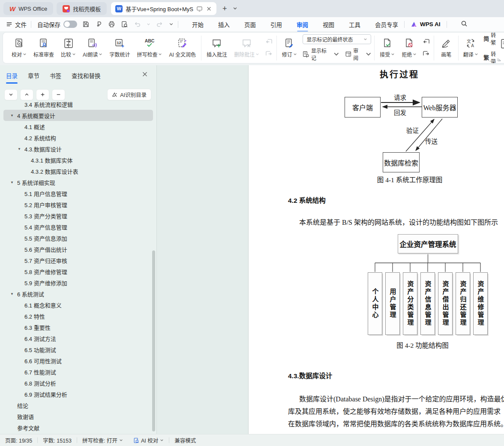 Image resolution: width=504 pixels, height=446 pixels. What do you see at coordinates (217, 48) in the screenshot?
I see `insert-comment-button: 插入批注` at bounding box center [217, 48].